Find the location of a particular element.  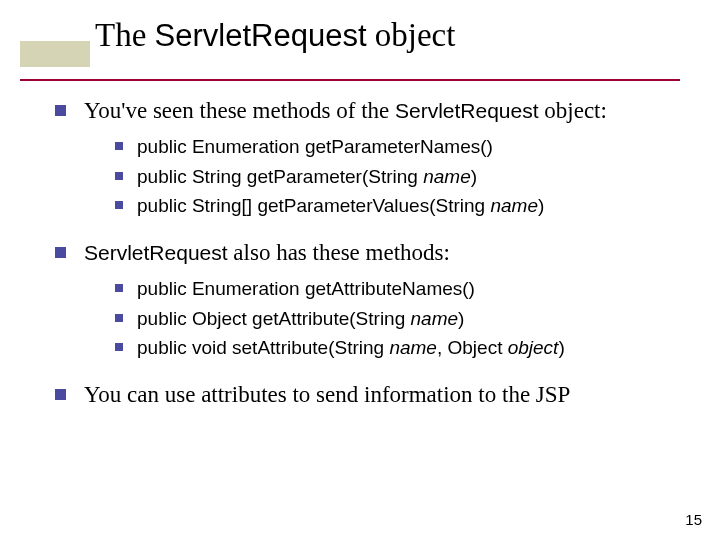

body-text: You can use attributes to send informati… is located at coordinates (327, 394).